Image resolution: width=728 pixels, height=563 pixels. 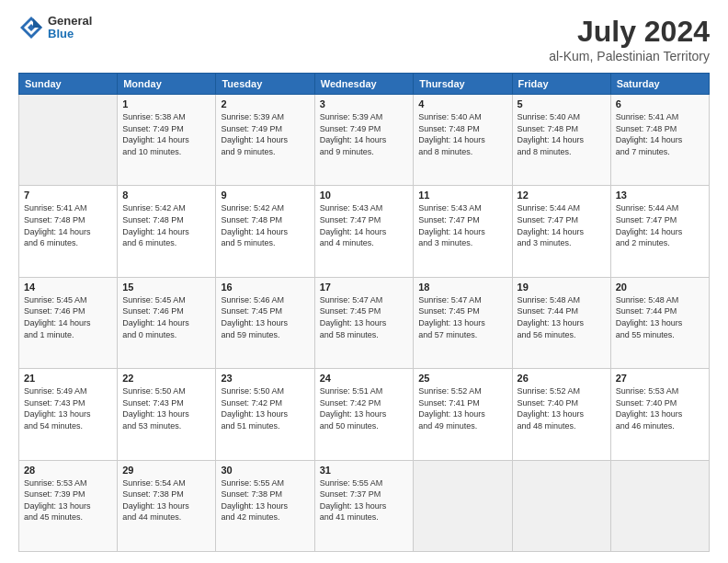 What do you see at coordinates (561, 140) in the screenshot?
I see `calendar-cell: 5Sunrise: 5:40 AMSunset: 7:48 PMDaylight…` at bounding box center [561, 140].